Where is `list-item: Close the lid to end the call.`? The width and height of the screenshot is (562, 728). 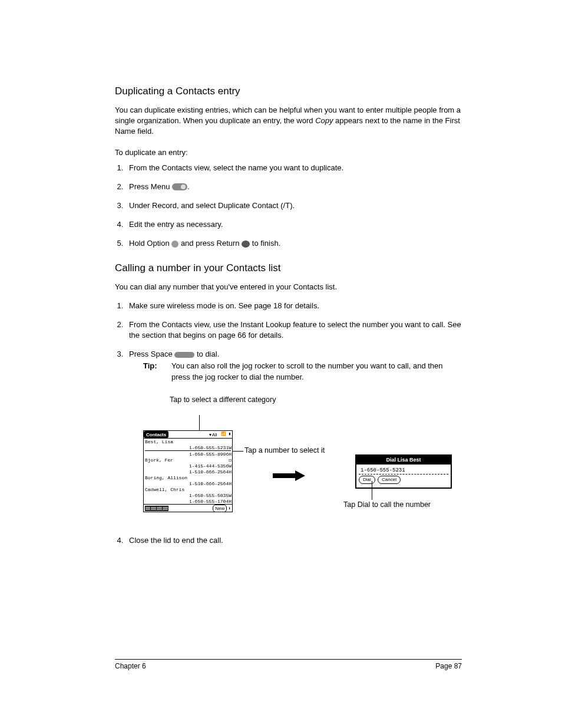
list-item: Close the lid to end the call. is located at coordinates (293, 541).